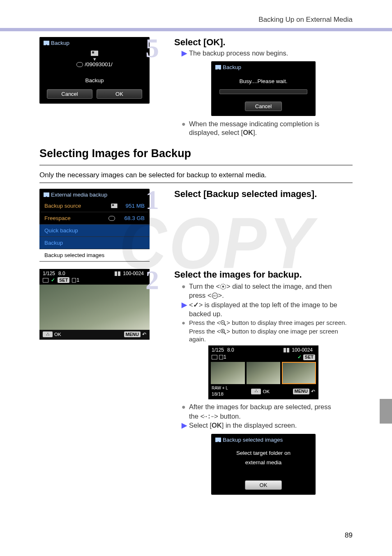 The image size is (392, 556). What do you see at coordinates (134, 218) in the screenshot?
I see `menu-freespace-value: 68.3 GB` at bounding box center [134, 218].